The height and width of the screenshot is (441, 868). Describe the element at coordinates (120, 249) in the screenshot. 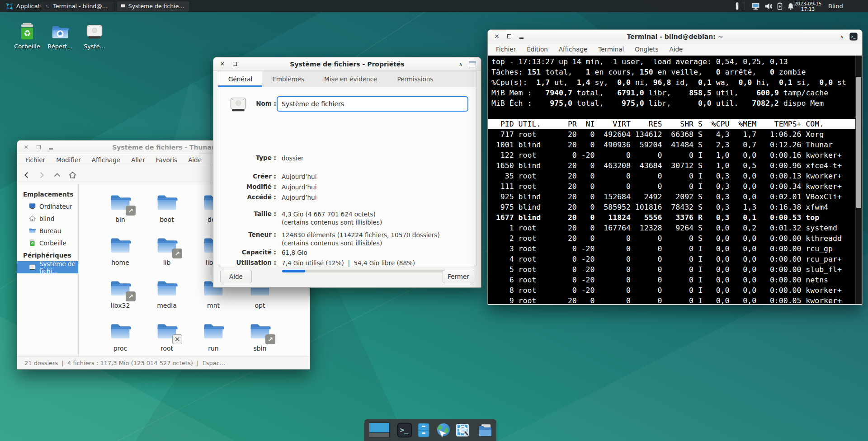

I see `file-item-home: home` at that location.